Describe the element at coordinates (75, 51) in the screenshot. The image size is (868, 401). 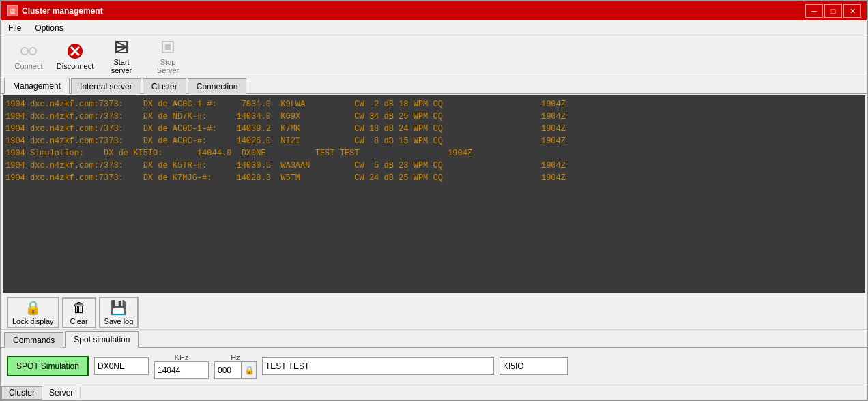
I see `disconnect-icon` at that location.